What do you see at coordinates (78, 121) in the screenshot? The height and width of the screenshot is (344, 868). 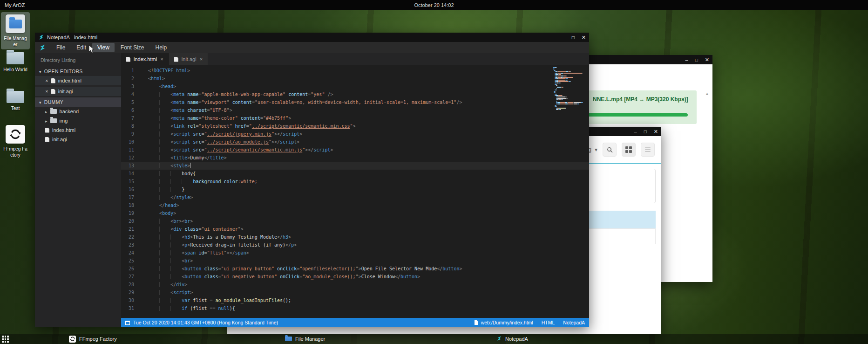 I see `tree-item-img: img` at bounding box center [78, 121].